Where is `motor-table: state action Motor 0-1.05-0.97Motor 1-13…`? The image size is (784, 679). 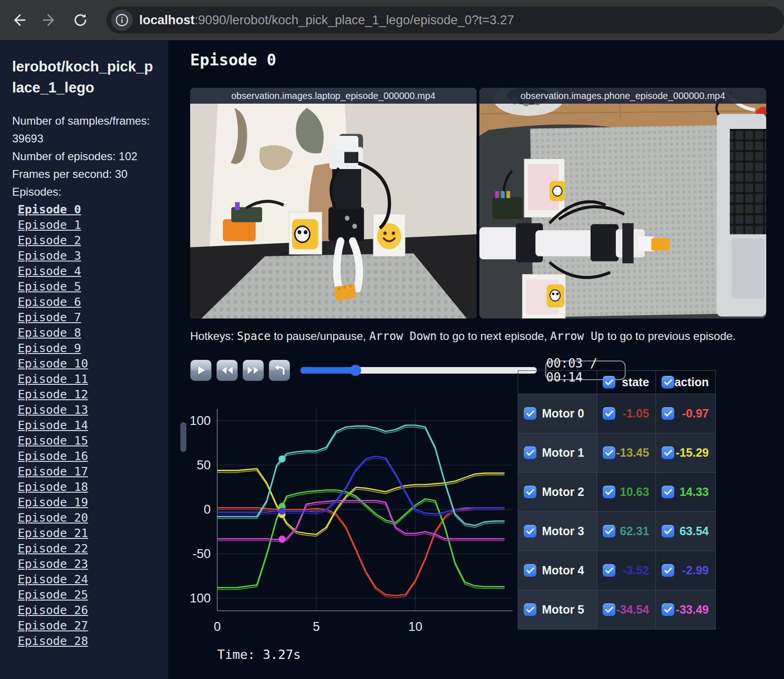 motor-table: state action Motor 0-1.05-0.97Motor 1-13… is located at coordinates (617, 500).